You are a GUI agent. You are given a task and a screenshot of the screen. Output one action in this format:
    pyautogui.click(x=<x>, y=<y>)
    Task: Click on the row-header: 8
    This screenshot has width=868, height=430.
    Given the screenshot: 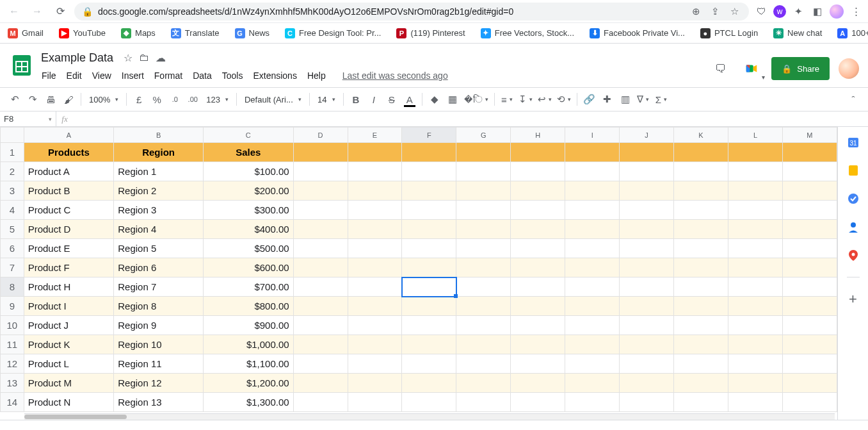 What is the action you would take?
    pyautogui.click(x=13, y=287)
    